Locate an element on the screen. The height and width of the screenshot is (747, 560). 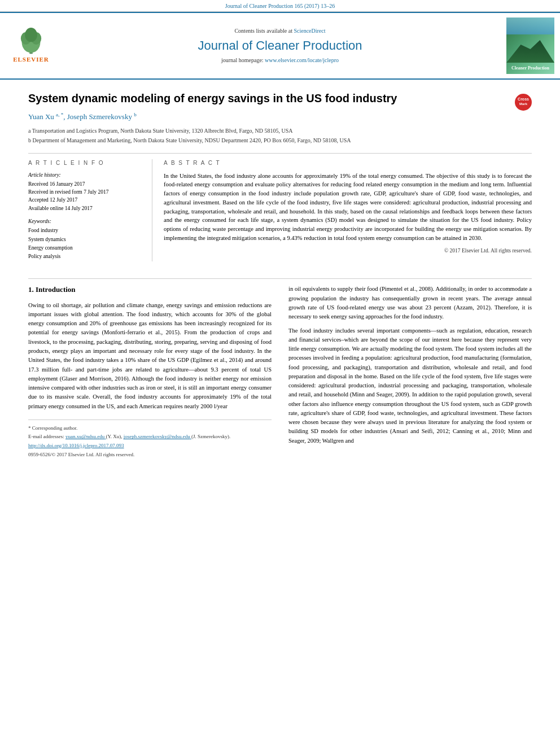
elsevier-label: ELSEVIER is located at coordinates (31, 60).